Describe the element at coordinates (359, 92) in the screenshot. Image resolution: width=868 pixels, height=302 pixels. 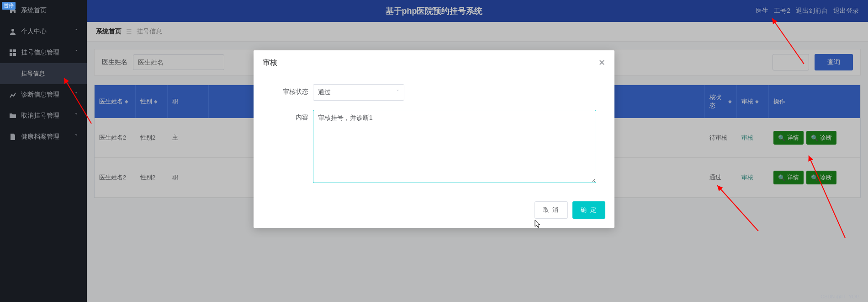
I see `status-select: 通过 ˅` at that location.